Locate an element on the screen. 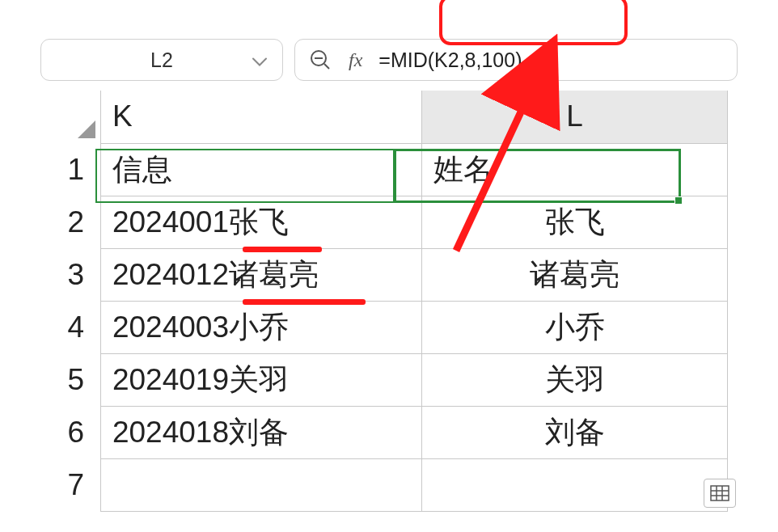  cell-l2: 张飞 is located at coordinates (575, 222).